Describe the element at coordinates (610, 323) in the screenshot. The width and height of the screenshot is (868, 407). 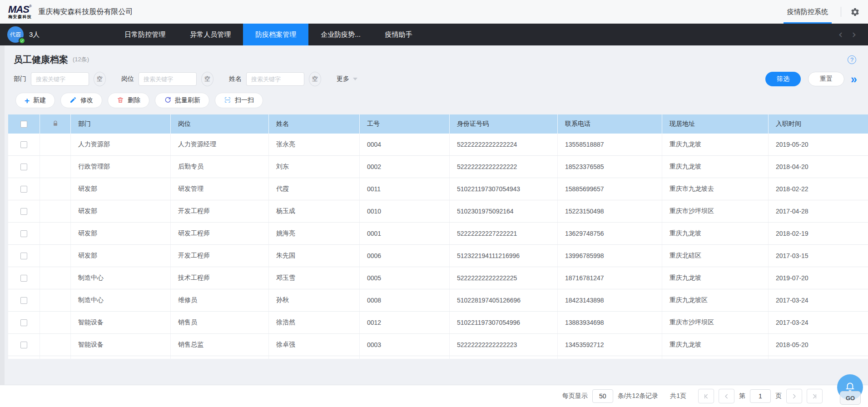
I see `cell-phone: 13883934698` at that location.